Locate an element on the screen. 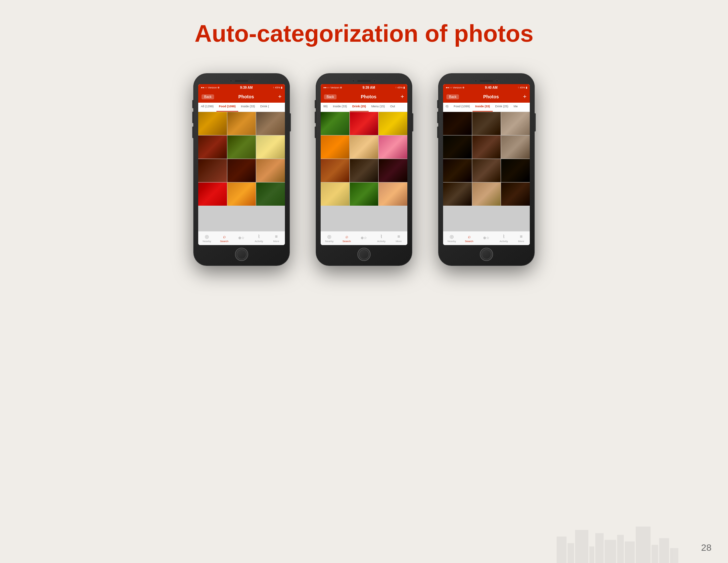 The width and height of the screenshot is (728, 563). side-button-power is located at coordinates (290, 122).